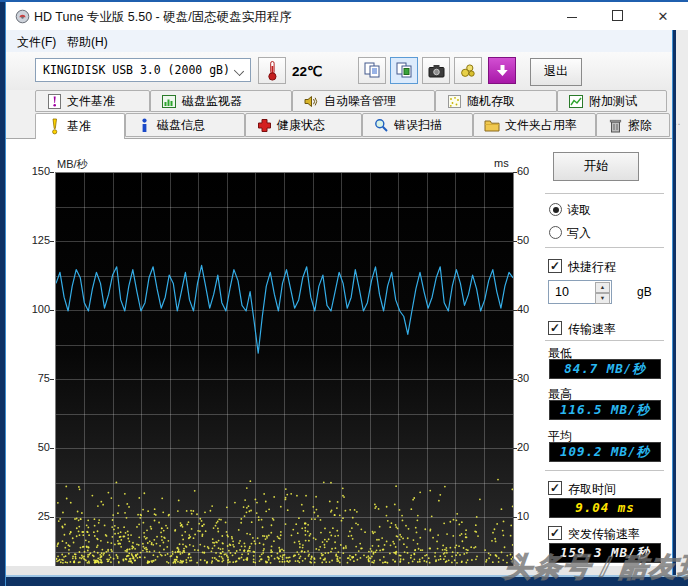  Describe the element at coordinates (80, 126) in the screenshot. I see `tab-benchmark: 基准` at that location.